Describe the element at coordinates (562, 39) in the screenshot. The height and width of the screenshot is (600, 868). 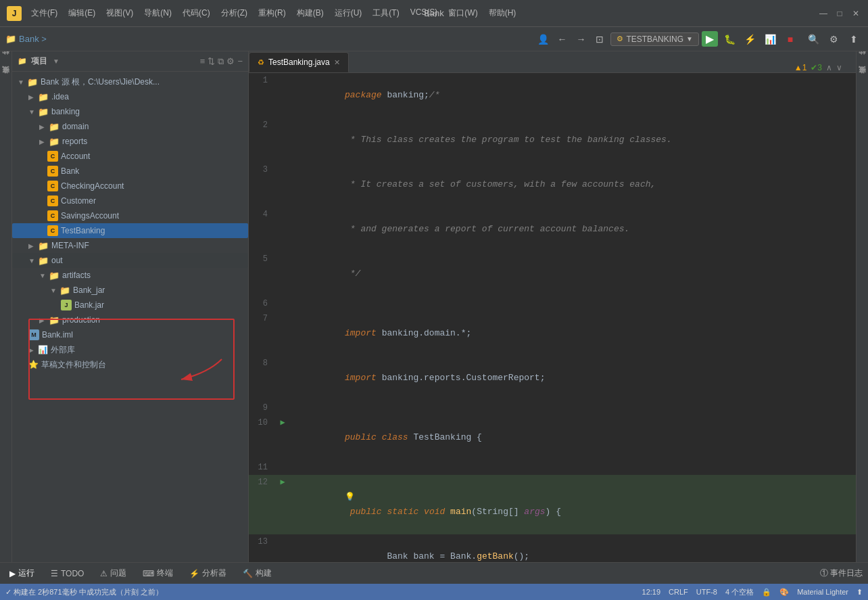
I see `back-button: ←` at that location.